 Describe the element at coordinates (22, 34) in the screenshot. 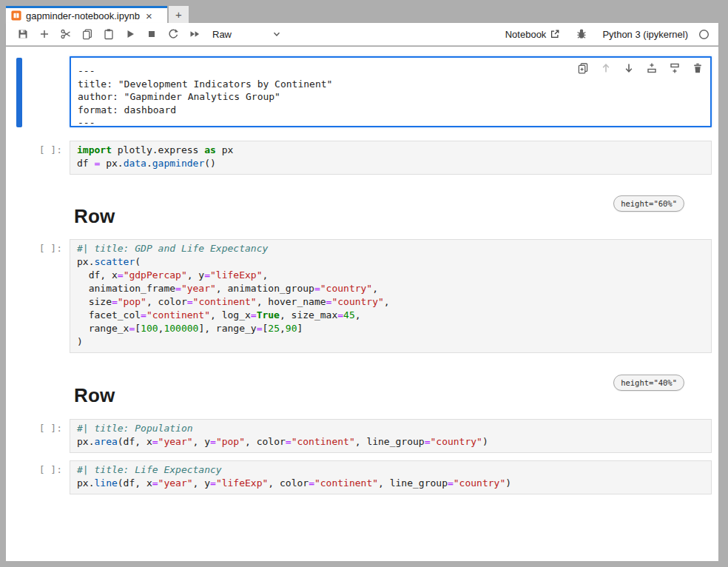

I see `save-button` at that location.